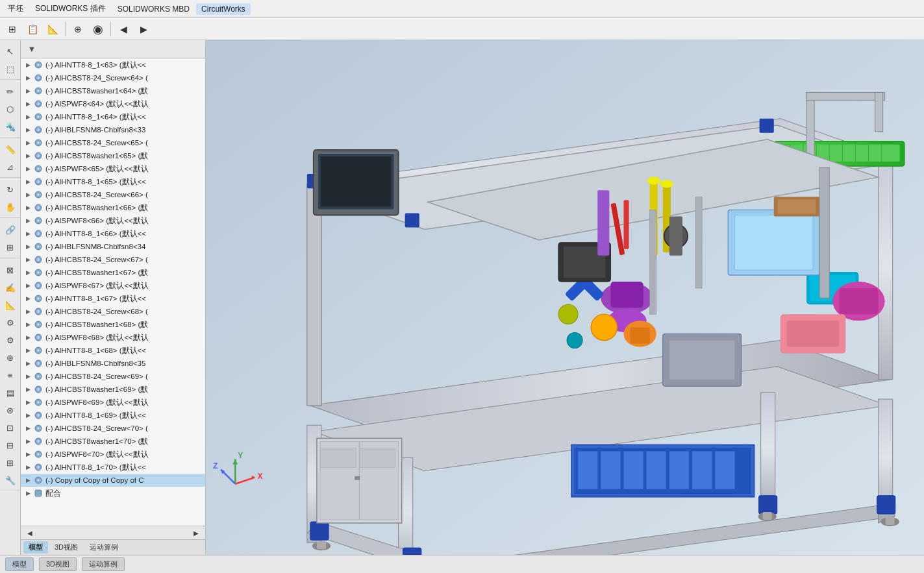  I want to click on left-icon-rotate: ↻, so click(10, 189).